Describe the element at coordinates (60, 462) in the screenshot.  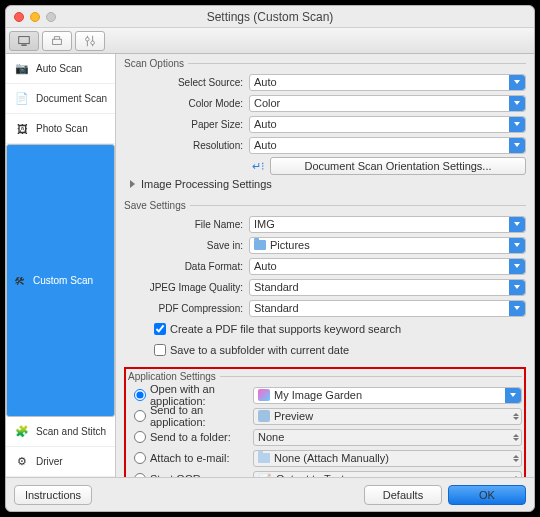
I see `sidebar-item-driver: ⚙Driver` at that location.